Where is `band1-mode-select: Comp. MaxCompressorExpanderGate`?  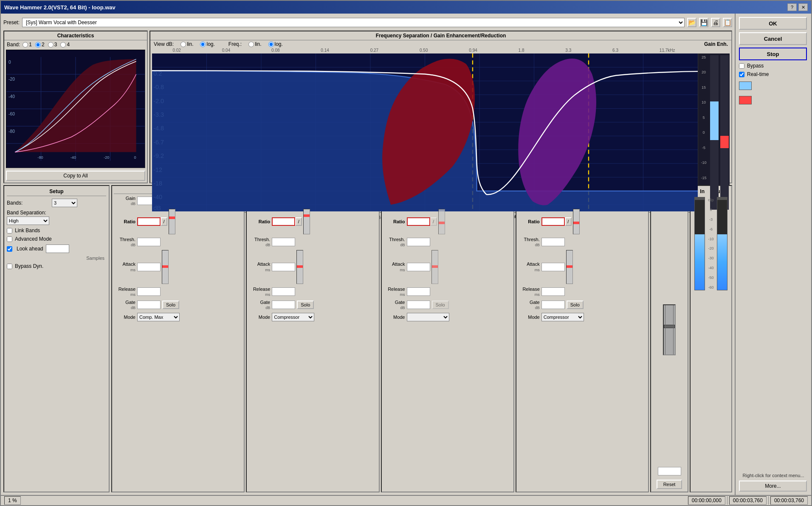
band1-mode-select: Comp. MaxCompressorExpanderGate is located at coordinates (158, 317).